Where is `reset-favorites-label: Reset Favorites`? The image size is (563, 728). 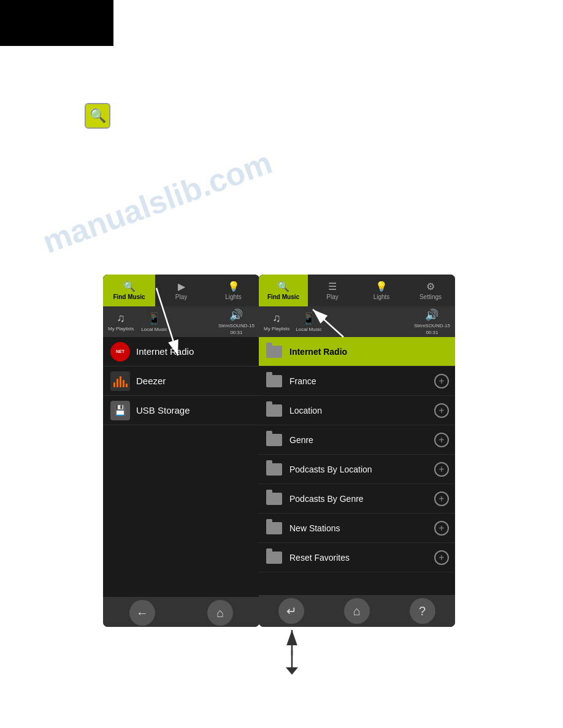 reset-favorites-label: Reset Favorites is located at coordinates (359, 558).